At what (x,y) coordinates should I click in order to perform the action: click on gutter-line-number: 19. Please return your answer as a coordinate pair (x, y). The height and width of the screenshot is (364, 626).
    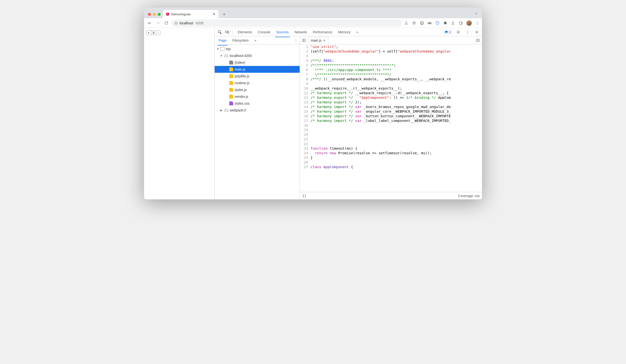
    Looking at the image, I should click on (305, 130).